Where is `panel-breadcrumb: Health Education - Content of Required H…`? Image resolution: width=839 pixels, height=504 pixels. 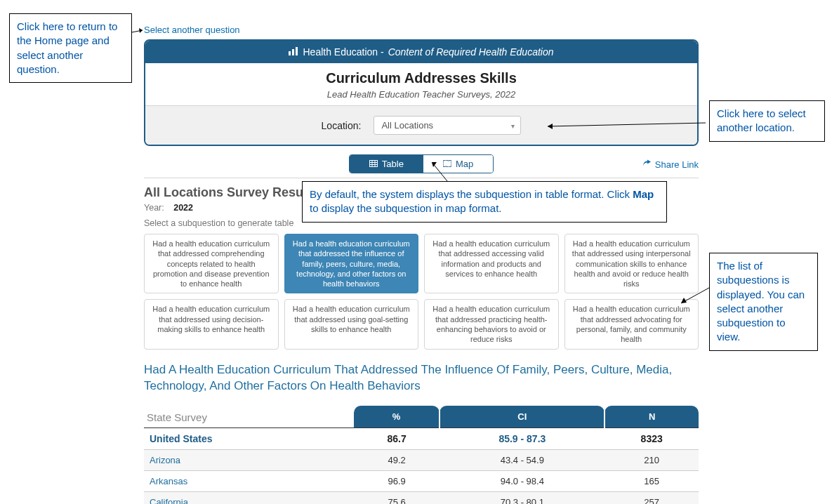 panel-breadcrumb: Health Education - Content of Required H… is located at coordinates (421, 52).